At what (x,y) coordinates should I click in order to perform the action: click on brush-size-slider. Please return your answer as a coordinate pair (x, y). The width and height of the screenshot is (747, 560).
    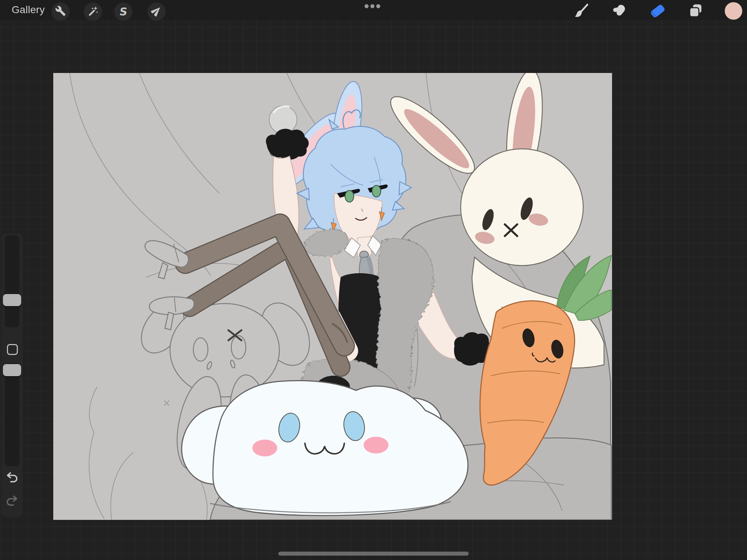
    Looking at the image, I should click on (12, 281).